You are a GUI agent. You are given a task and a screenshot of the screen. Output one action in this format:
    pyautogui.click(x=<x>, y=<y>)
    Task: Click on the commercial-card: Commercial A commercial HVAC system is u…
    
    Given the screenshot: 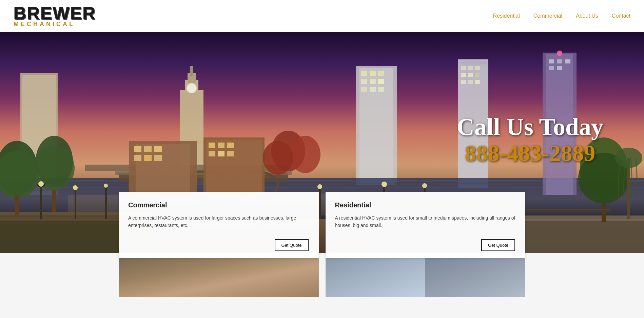 What is the action you would take?
    pyautogui.click(x=219, y=225)
    